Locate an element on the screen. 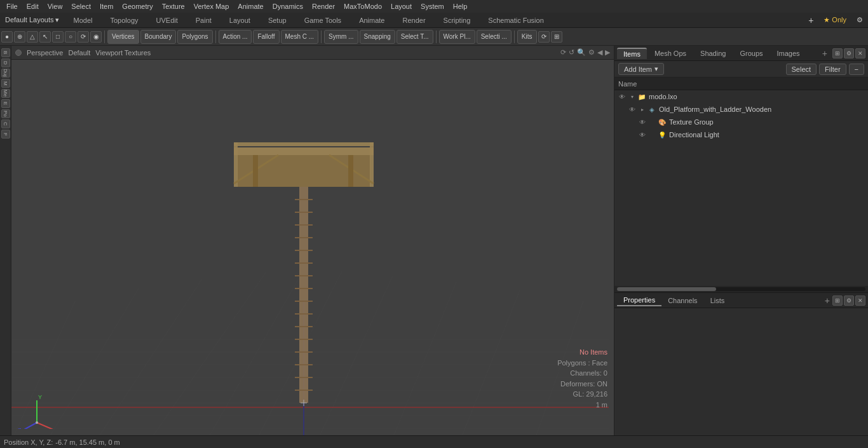  toolbar-select-arrow: ↖ is located at coordinates (45, 37).